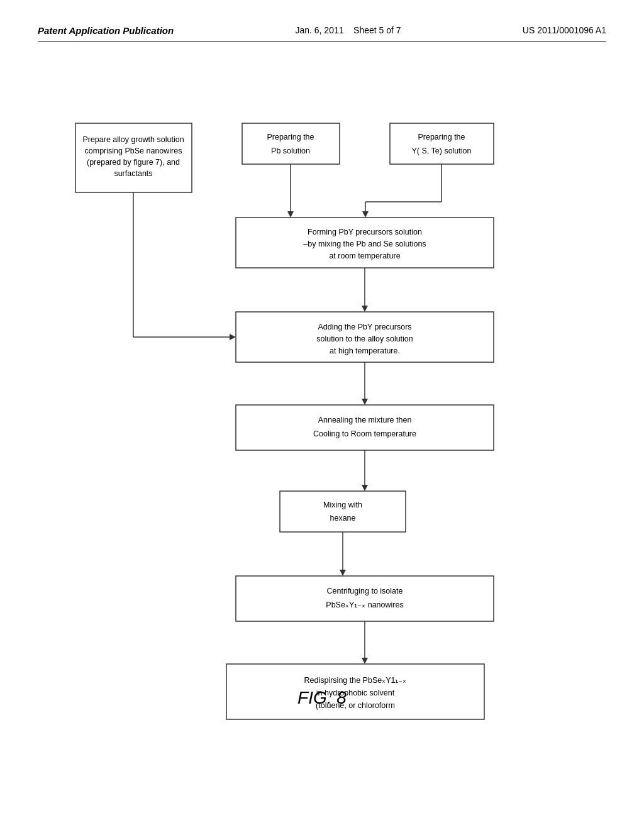 The image size is (644, 830). What do you see at coordinates (319, 30) in the screenshot?
I see `header-date: Jan. 6, 2011` at bounding box center [319, 30].